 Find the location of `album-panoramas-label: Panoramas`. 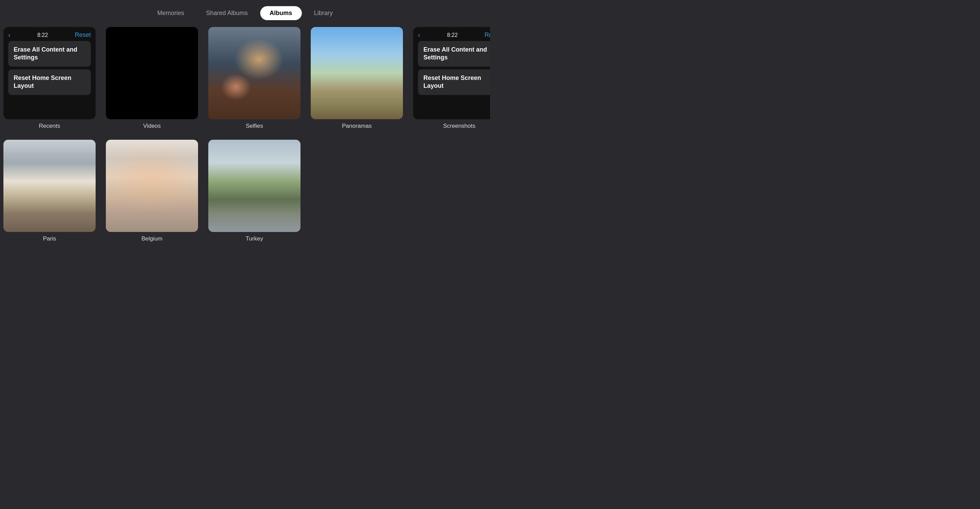

album-panoramas-label: Panoramas is located at coordinates (357, 126).